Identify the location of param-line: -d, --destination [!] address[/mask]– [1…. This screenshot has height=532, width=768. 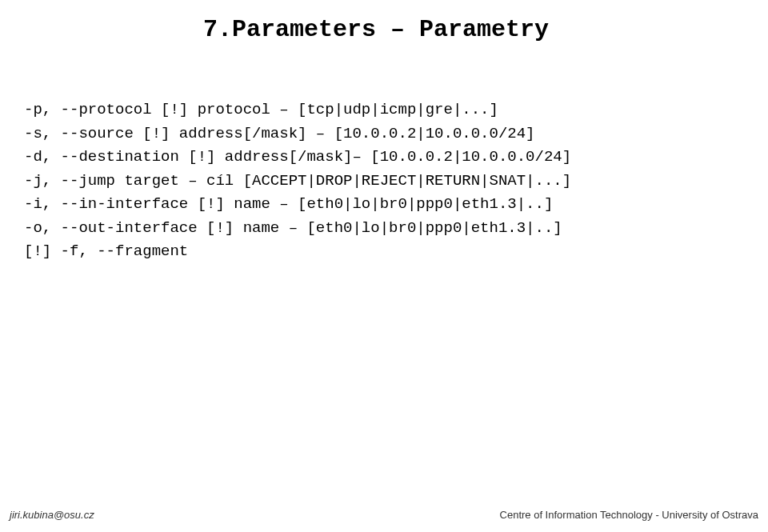
(298, 157).